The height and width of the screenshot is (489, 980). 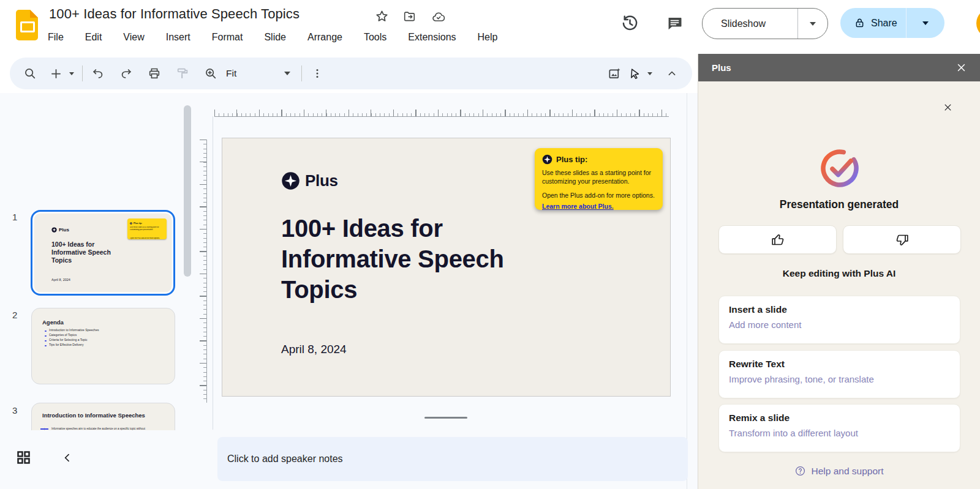 I want to click on menu-format: Format, so click(x=228, y=37).